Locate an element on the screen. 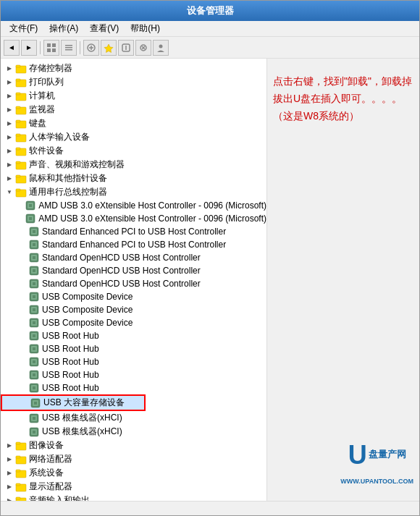 The image size is (420, 516). tree-item-hid: ▶ 人体学输入设备 is located at coordinates (133, 138).